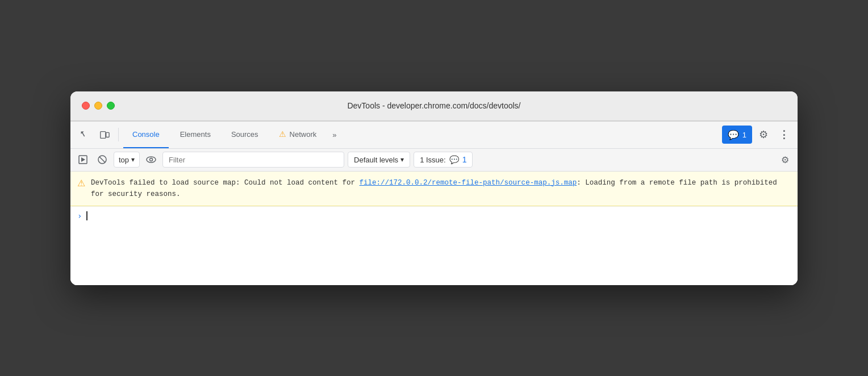 This screenshot has width=868, height=376. What do you see at coordinates (151, 160) in the screenshot?
I see `eye-button` at bounding box center [151, 160].